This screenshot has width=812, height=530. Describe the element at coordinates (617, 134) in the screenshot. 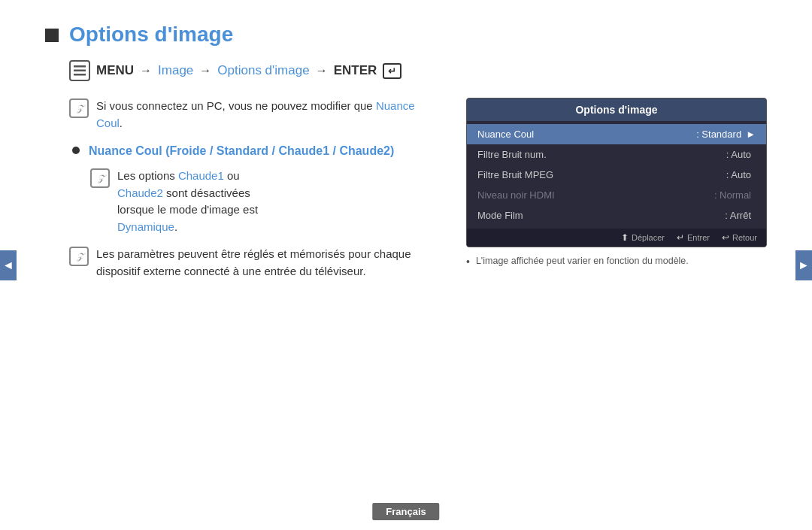

I see `osd-item-0: Nuance Coul : Standard ►` at that location.